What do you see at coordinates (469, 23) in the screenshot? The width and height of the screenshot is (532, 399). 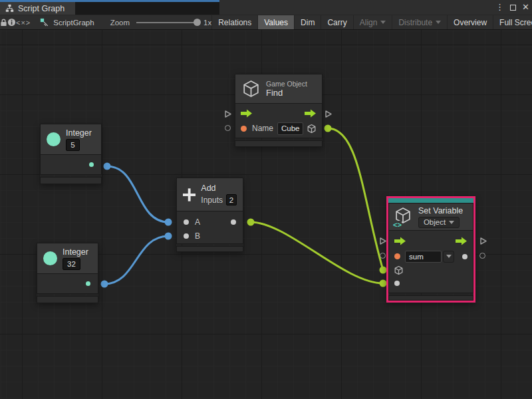 I see `overview-button: Overview` at bounding box center [469, 23].